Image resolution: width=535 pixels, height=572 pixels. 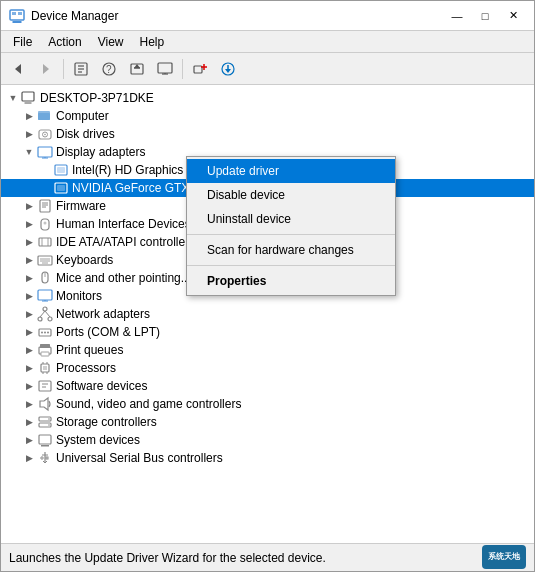 What do you see at coordinates (111, 42) in the screenshot?
I see `menu-view: View` at bounding box center [111, 42].